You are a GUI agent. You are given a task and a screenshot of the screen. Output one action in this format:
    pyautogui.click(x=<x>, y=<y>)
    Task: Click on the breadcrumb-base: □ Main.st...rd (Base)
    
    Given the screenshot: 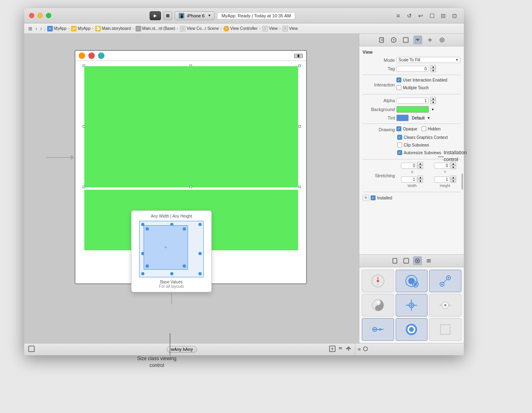 What is the action you would take?
    pyautogui.click(x=156, y=29)
    